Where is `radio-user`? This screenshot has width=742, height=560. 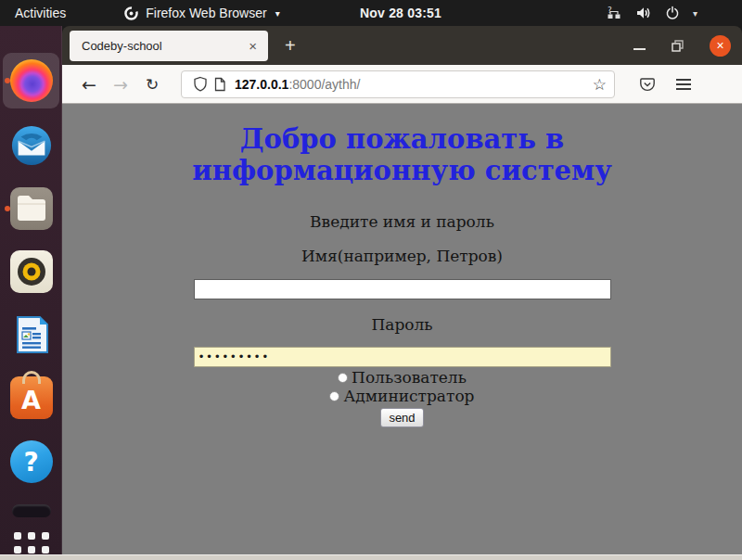 radio-user is located at coordinates (343, 378).